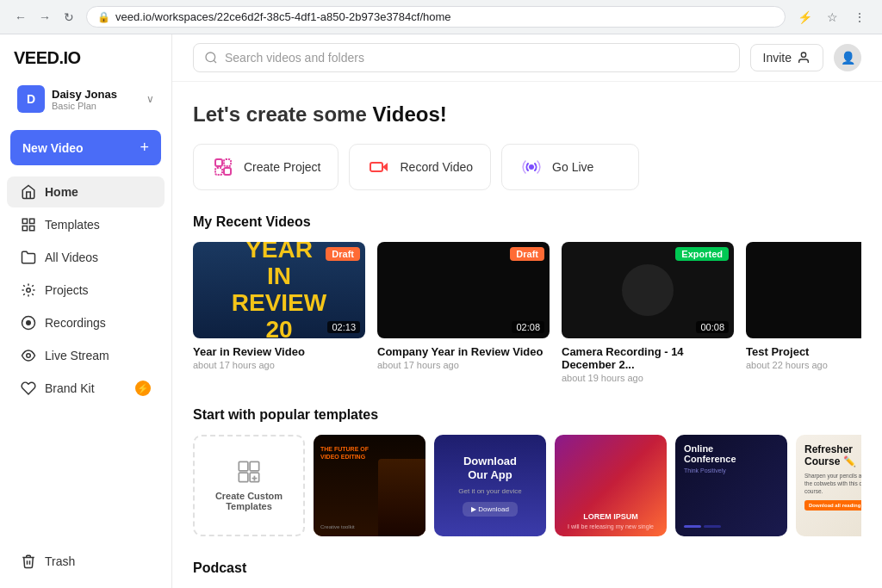 This screenshot has width=882, height=588. Describe the element at coordinates (467, 58) in the screenshot. I see `search-bar: Search videos and folders` at that location.